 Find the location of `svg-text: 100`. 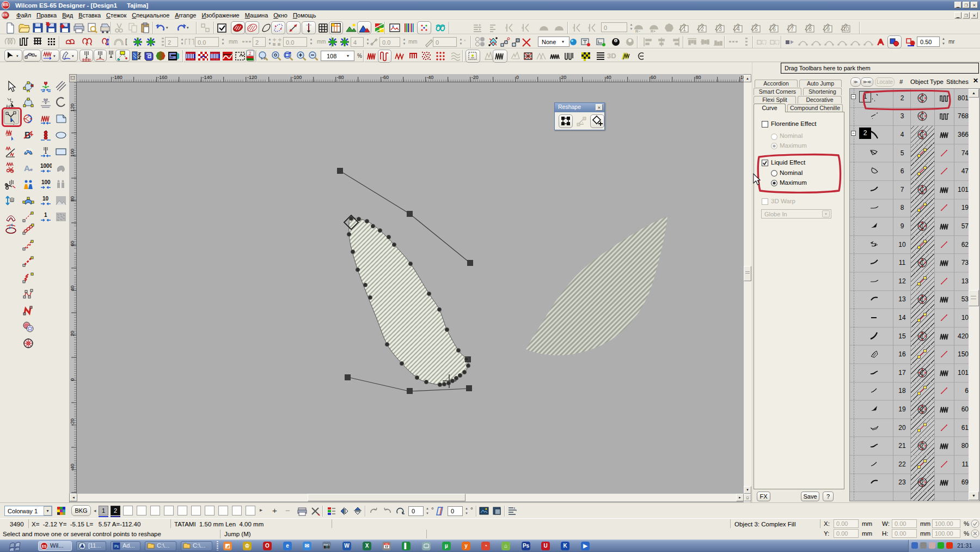

svg-text: 100 is located at coordinates (46, 182).